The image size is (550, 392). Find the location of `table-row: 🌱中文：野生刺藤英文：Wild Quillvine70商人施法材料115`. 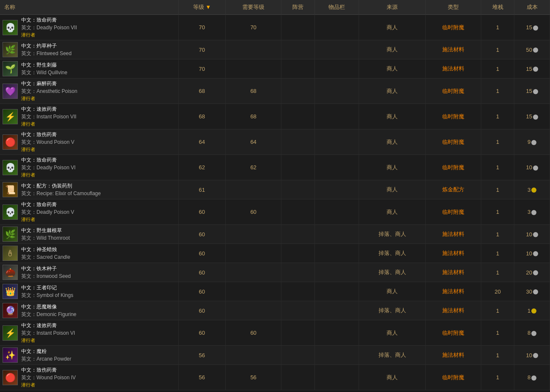

table-row: 🌱中文：野生刺藤英文：Wild Quillvine70商人施法材料115 is located at coordinates (275, 69).